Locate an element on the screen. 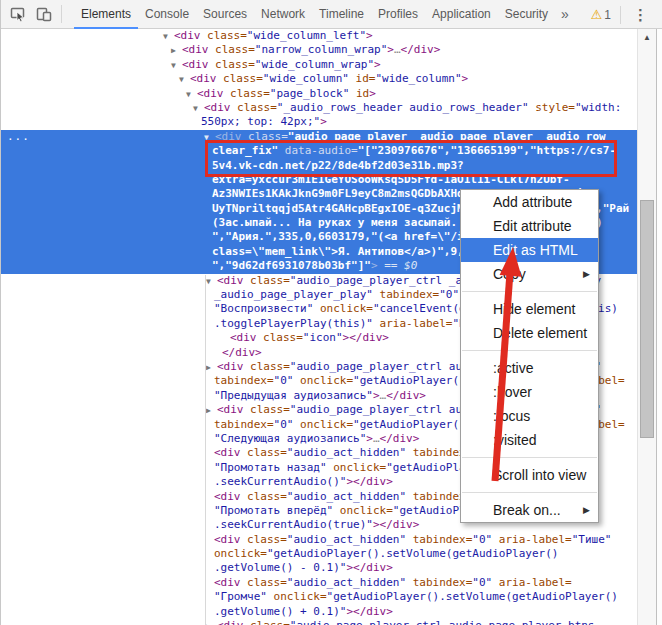 The width and height of the screenshot is (662, 625). menu-item-break-on: Break on...▶ is located at coordinates (530, 510).